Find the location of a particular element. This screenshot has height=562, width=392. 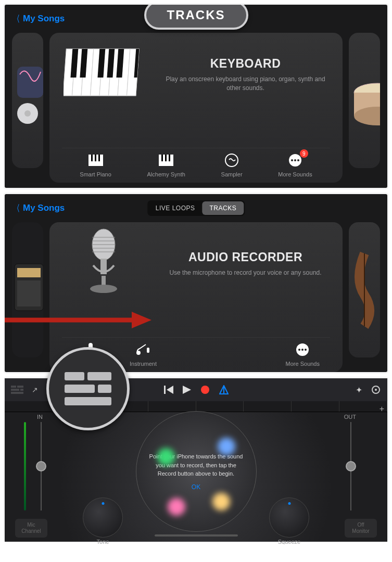

preset-smart-piano: Smart Piano is located at coordinates (96, 165).